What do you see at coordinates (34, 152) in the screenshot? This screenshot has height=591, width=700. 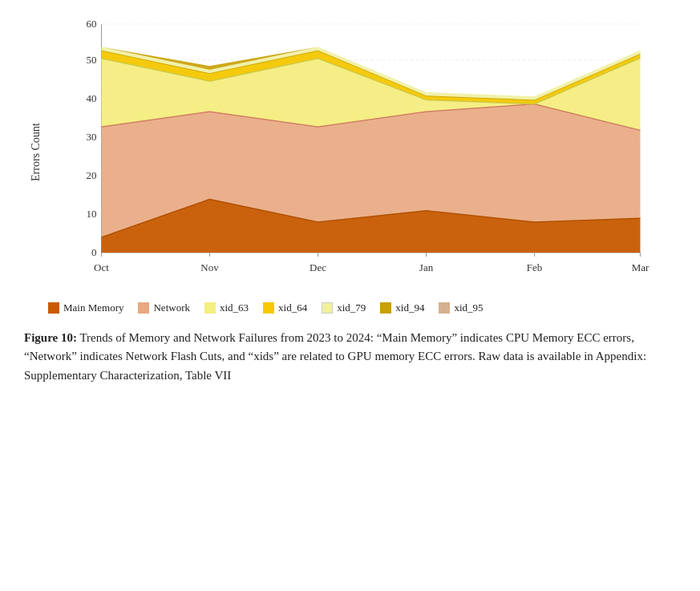 I see `y-axis-label: Errors Count` at bounding box center [34, 152].